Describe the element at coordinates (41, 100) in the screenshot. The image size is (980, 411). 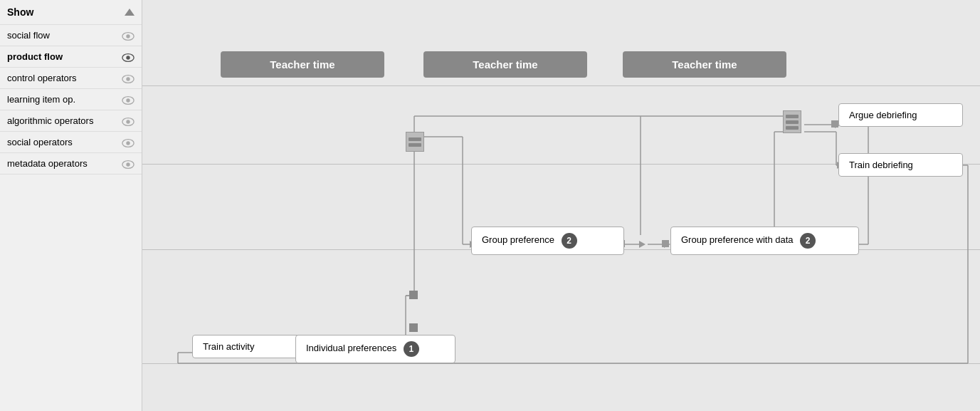
I see `sidebar-label-learning-item-op: learning item op.` at that location.